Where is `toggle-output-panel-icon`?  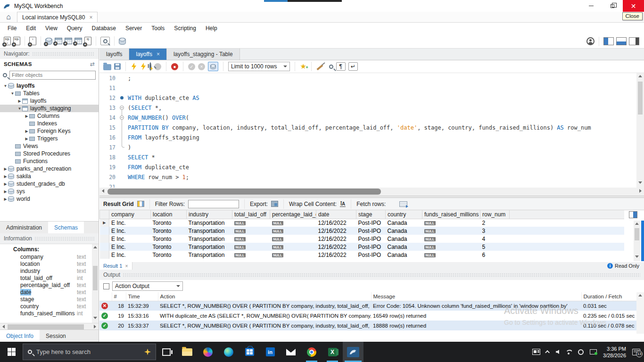 toggle-output-panel-icon is located at coordinates (621, 41).